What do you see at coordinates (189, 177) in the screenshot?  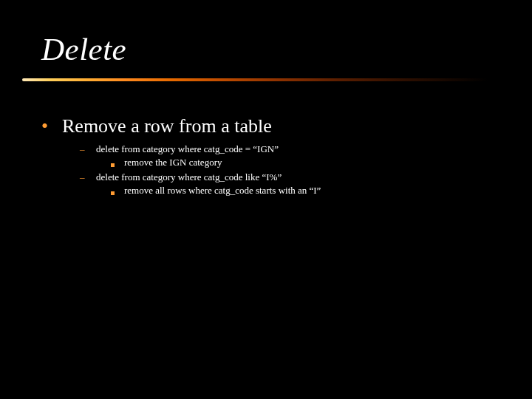 I see `bullet-level2-text: delete from category where catg_code lik…` at bounding box center [189, 177].